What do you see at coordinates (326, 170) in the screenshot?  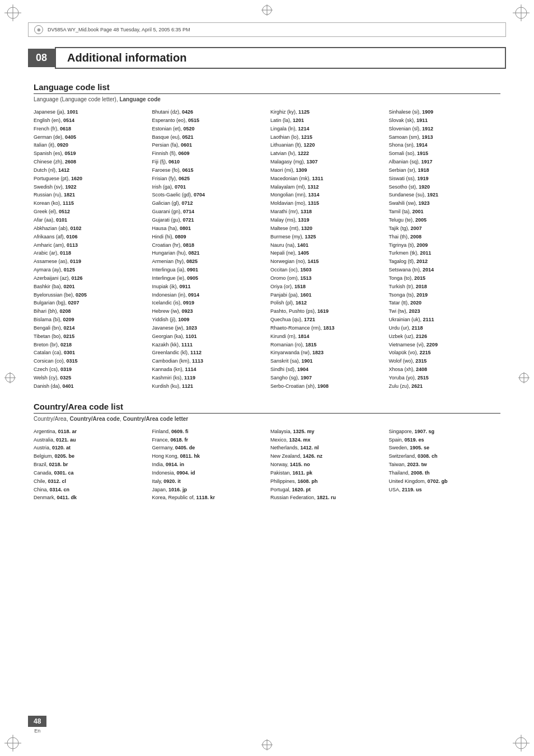 I see `list-item: Maori (mi), 1309` at bounding box center [326, 170].